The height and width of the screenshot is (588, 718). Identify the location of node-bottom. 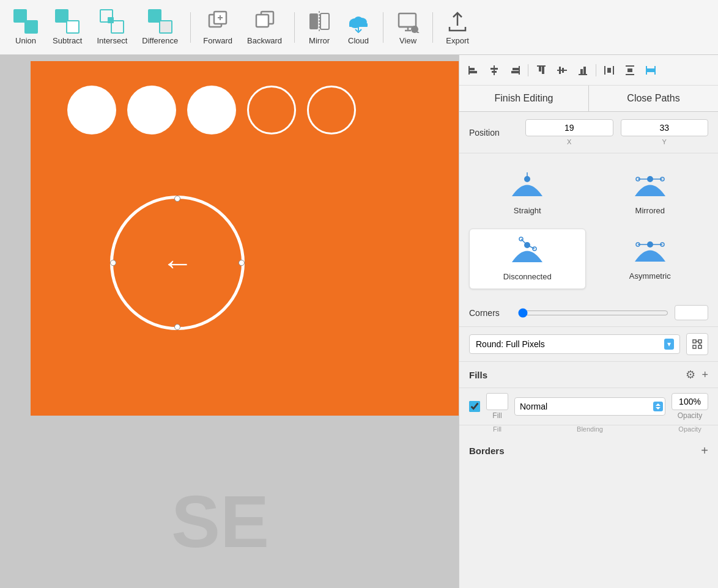
(177, 327).